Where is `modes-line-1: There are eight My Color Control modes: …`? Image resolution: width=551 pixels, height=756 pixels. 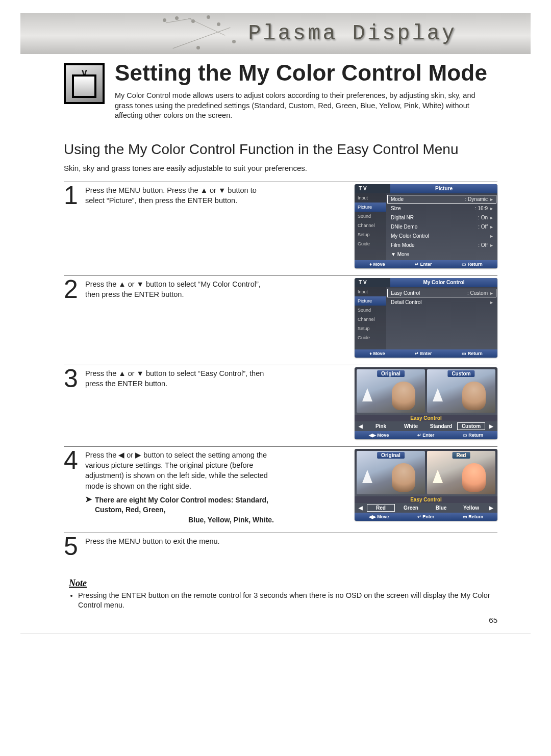
modes-line-1: There are eight My Color Control modes: … is located at coordinates (185, 505).